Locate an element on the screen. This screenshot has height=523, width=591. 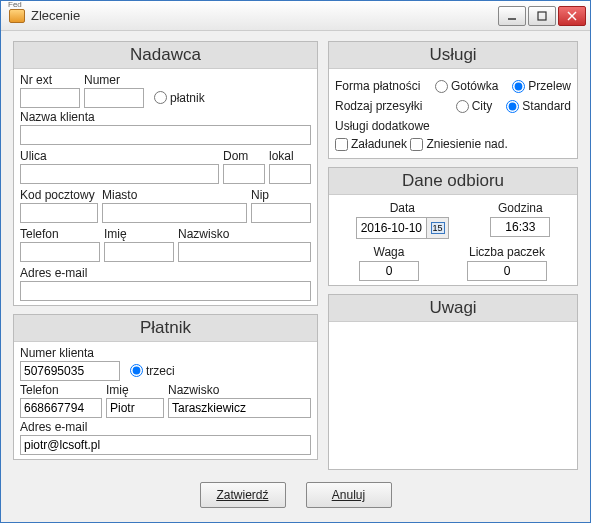
input-paczki is located at coordinates (507, 271).